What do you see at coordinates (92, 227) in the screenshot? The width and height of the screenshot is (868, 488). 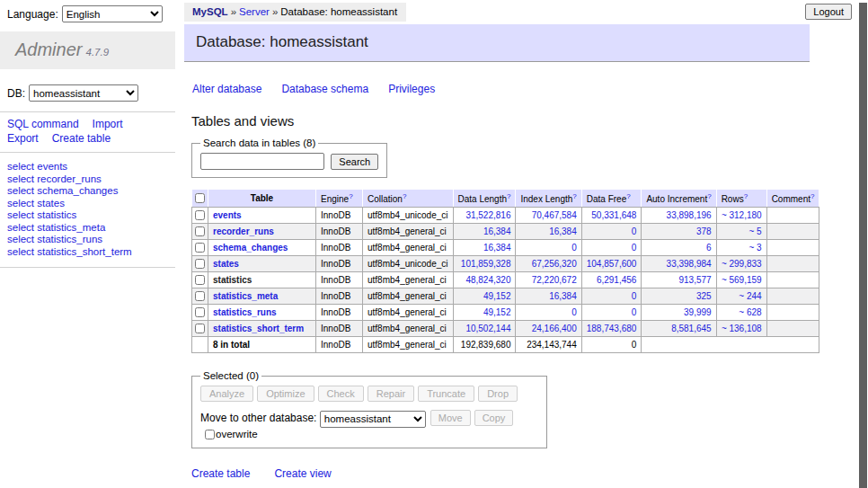 I see `sidebar-table-link: select statistics_meta` at bounding box center [92, 227].